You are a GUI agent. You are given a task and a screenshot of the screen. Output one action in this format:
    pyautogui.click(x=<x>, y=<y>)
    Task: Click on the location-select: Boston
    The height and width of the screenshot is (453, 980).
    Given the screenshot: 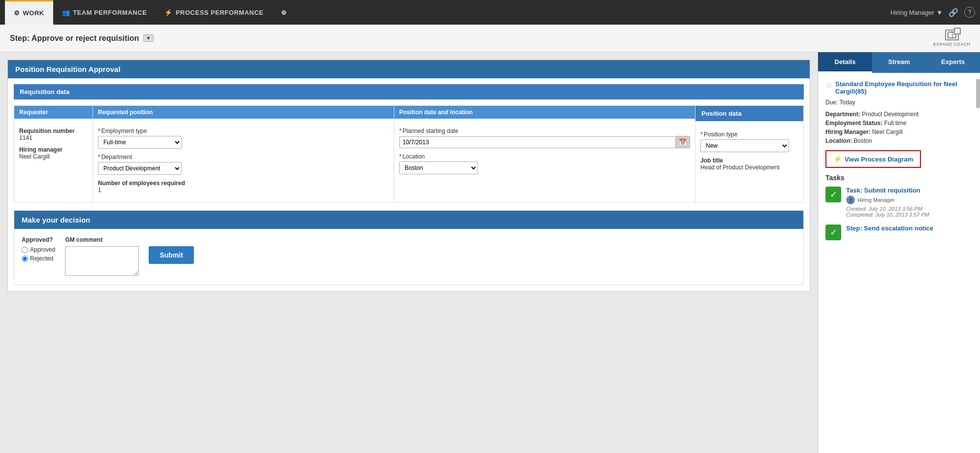 What is the action you would take?
    pyautogui.click(x=439, y=168)
    